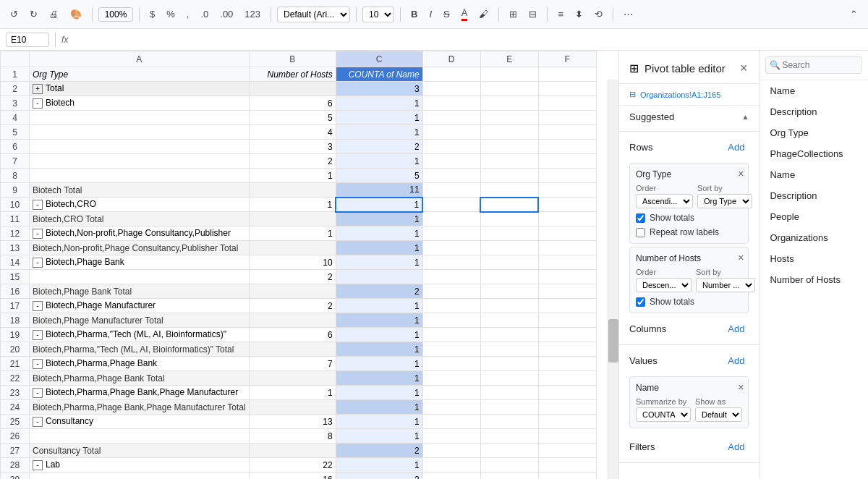 This screenshot has width=868, height=479. Describe the element at coordinates (378, 14) in the screenshot. I see `font-size-select: 10` at that location.